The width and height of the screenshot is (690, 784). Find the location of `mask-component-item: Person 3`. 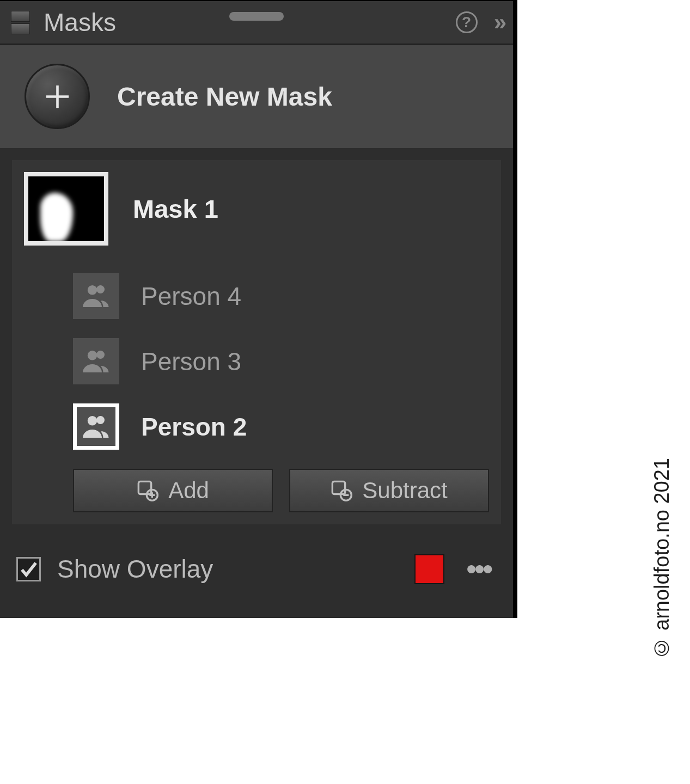

mask-component-item: Person 3 is located at coordinates (281, 362).